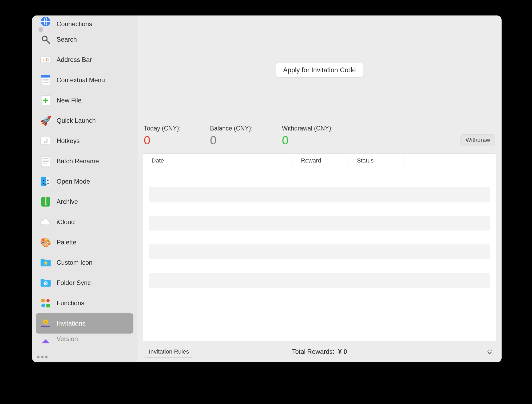 This screenshot has width=532, height=404. I want to click on sidebar-item-batch-rename: Batch Rename, so click(85, 161).